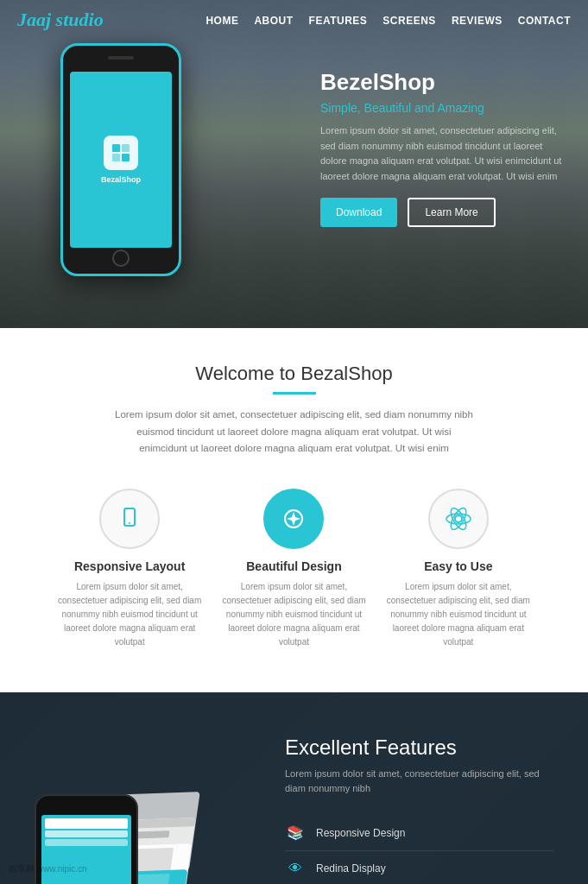 The width and height of the screenshot is (588, 884). What do you see at coordinates (361, 833) in the screenshot?
I see `feat-label-1: Responsive Design` at bounding box center [361, 833].